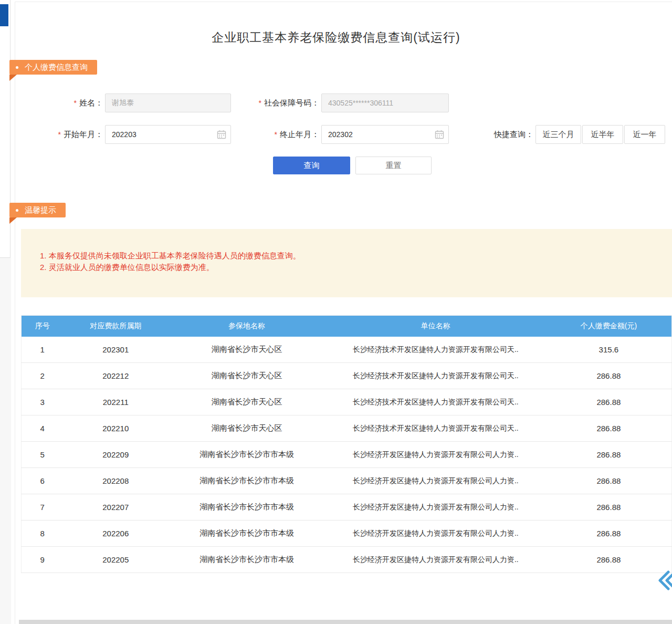 This screenshot has height=624, width=672. Describe the element at coordinates (116, 507) in the screenshot. I see `cell-period: 202207` at that location.